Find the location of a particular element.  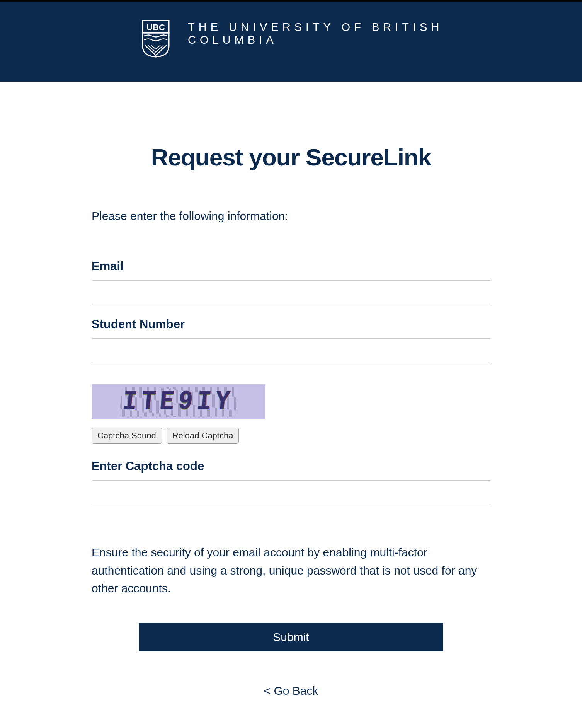

captcha-code-label: Enter Captcha code is located at coordinates (291, 466).